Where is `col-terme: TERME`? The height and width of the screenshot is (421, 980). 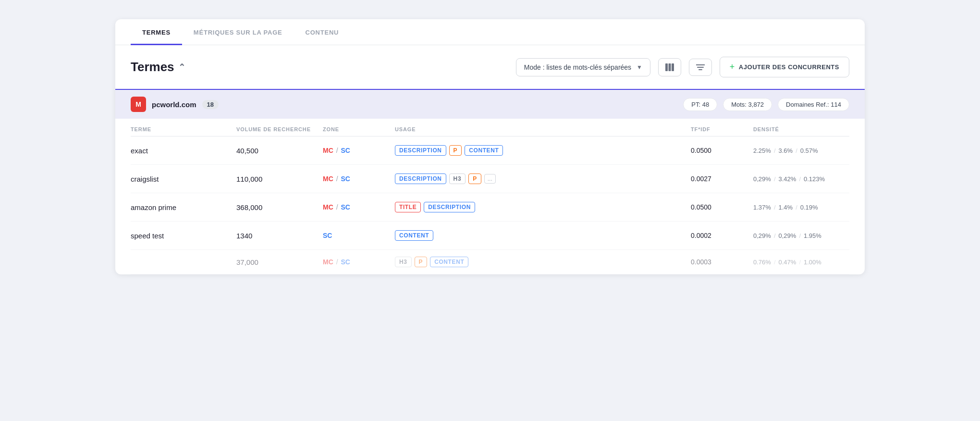 col-terme: TERME is located at coordinates (184, 129).